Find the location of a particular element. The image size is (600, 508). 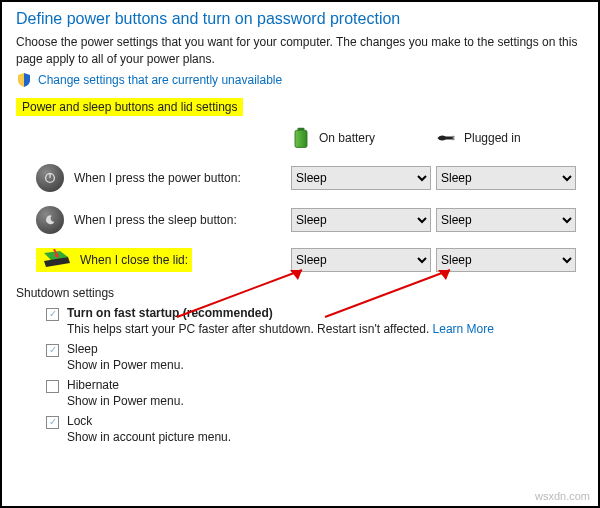

hibernate-checkbox is located at coordinates (52, 386).